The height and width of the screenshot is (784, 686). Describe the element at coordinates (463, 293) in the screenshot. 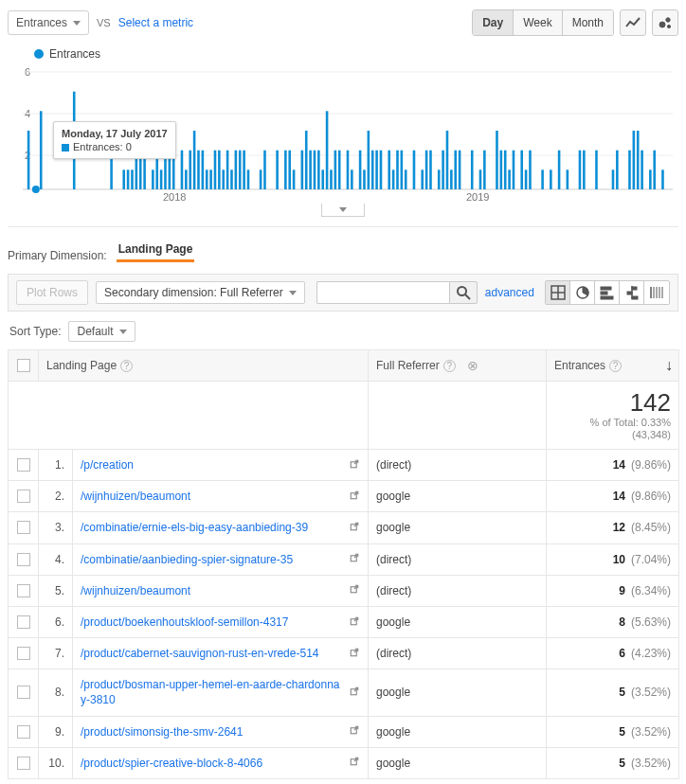

I see `search-icon` at that location.